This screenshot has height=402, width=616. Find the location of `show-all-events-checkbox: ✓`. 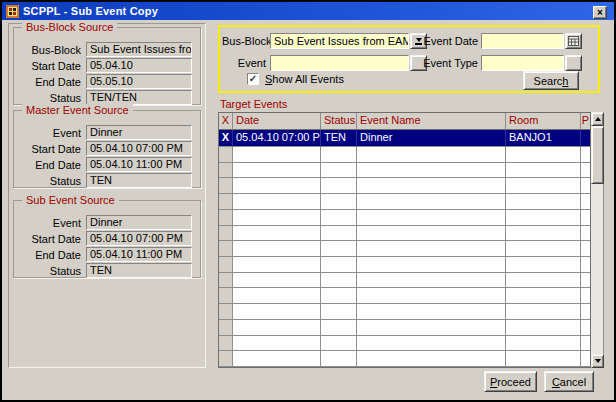

show-all-events-checkbox: ✓ is located at coordinates (253, 79).